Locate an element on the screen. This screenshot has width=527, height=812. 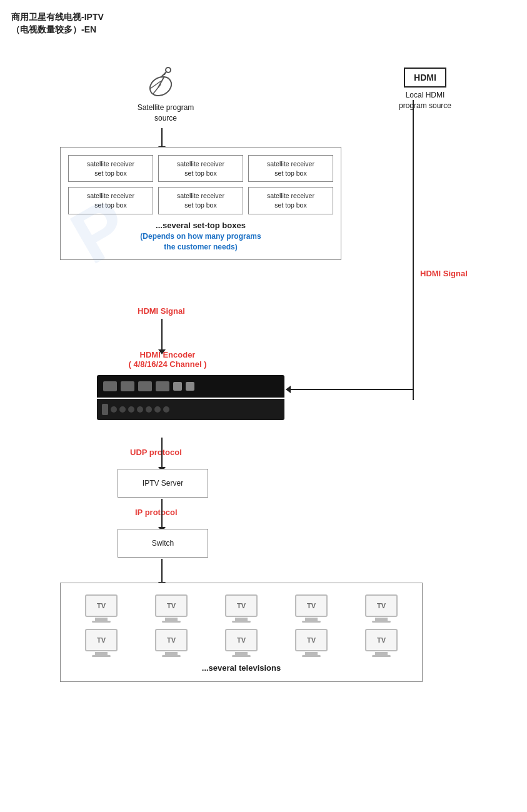
arrow-sat-to-stb is located at coordinates (162, 138).